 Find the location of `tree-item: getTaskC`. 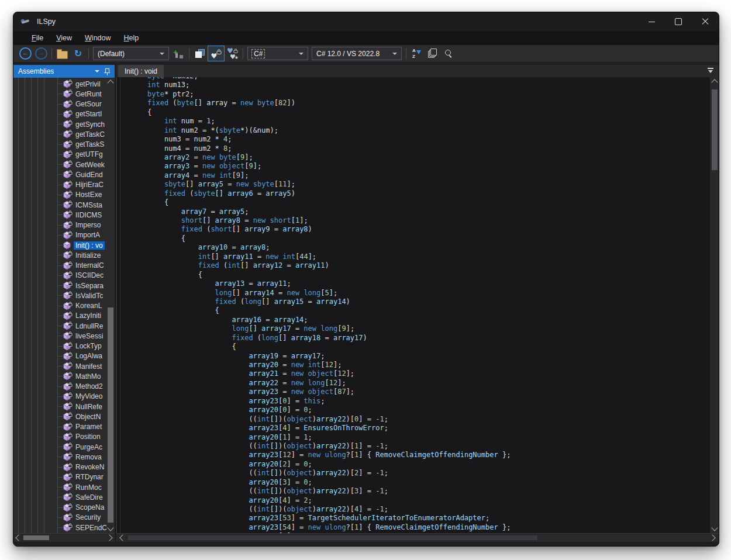

tree-item: getTaskC is located at coordinates (60, 134).